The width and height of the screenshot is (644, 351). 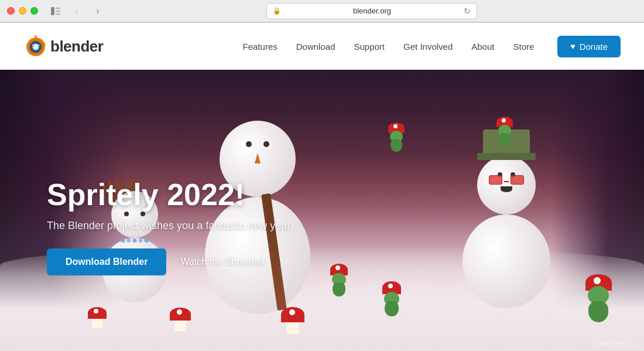 I want to click on site-nav: blender Features Download Support Get In…, so click(x=322, y=46).